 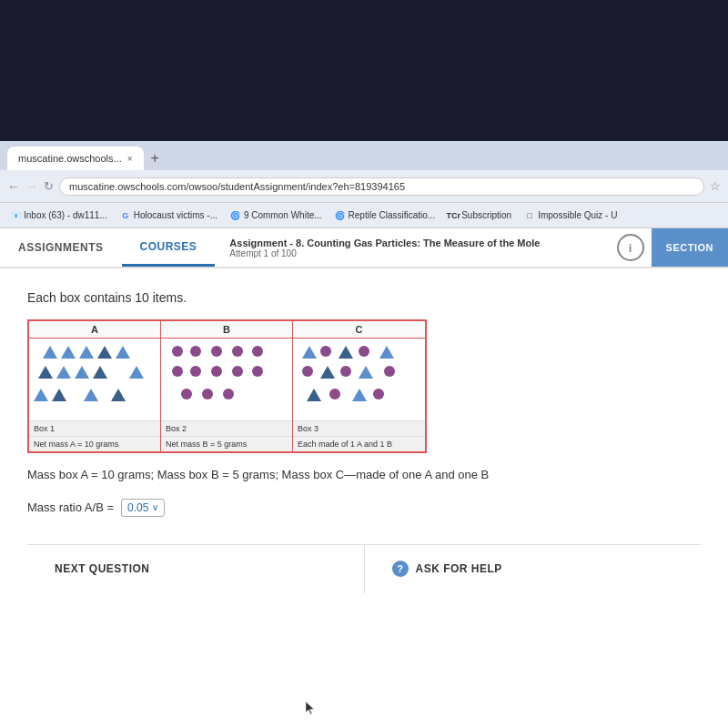 What do you see at coordinates (95, 329) in the screenshot?
I see `box-a-header: A` at bounding box center [95, 329].